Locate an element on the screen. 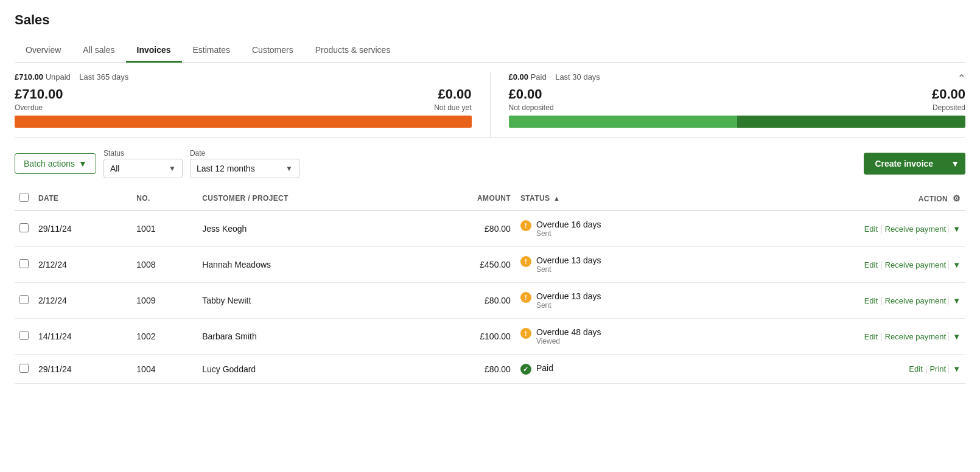  row-customer: Tabby Newitt is located at coordinates (307, 300).